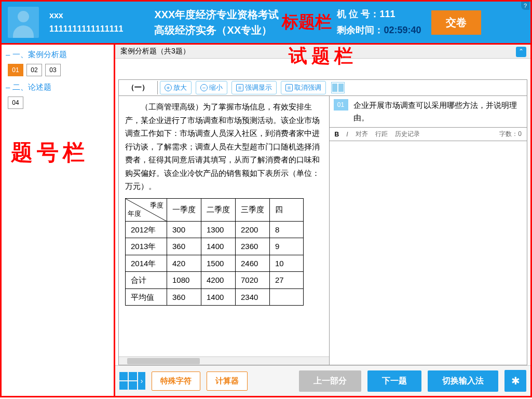 The image size is (532, 399). Describe the element at coordinates (227, 381) in the screenshot. I see `calculator-button: 计算器` at that location.